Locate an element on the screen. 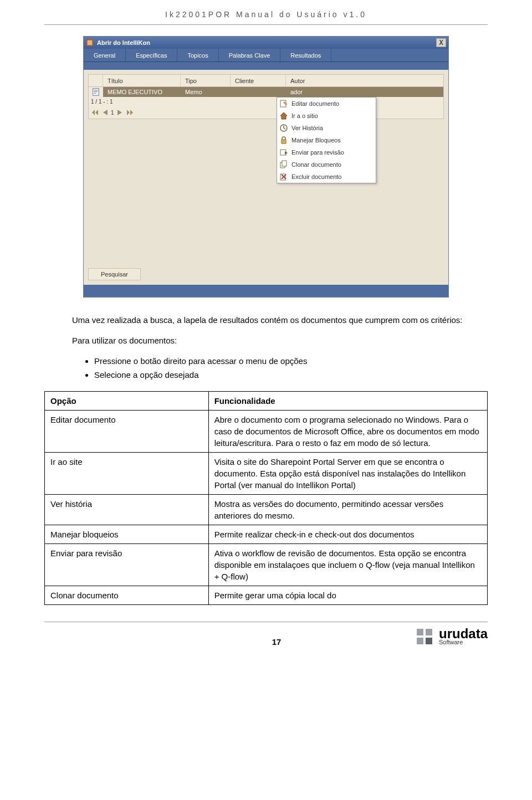 Image resolution: width=532 pixels, height=800 pixels. list-item: Selecione a opção desejada is located at coordinates (291, 375).